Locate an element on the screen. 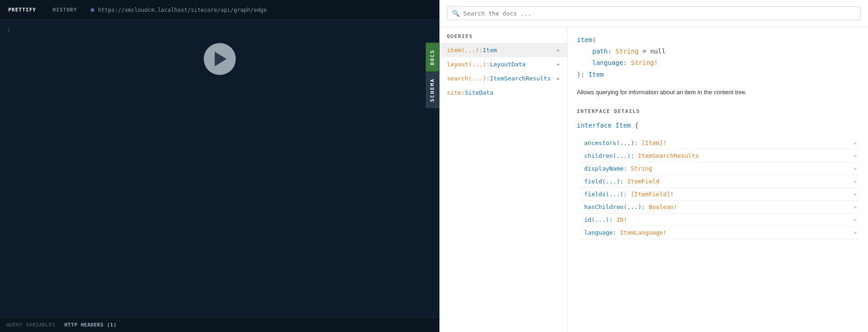 Image resolution: width=868 pixels, height=332 pixels. interface-section-label: INTERFACE DETAILS is located at coordinates (718, 112).